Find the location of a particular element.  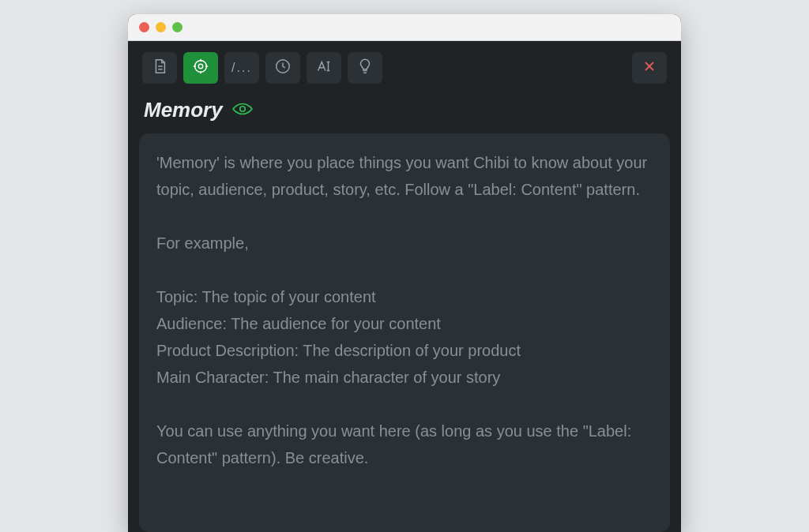

history-tab is located at coordinates (283, 68).